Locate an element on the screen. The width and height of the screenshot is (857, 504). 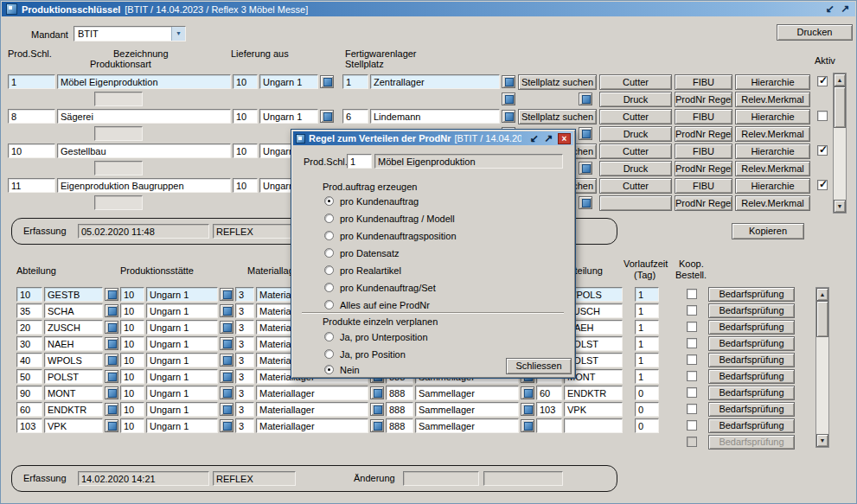
vorlaufzeit-field: 0 is located at coordinates (647, 392).